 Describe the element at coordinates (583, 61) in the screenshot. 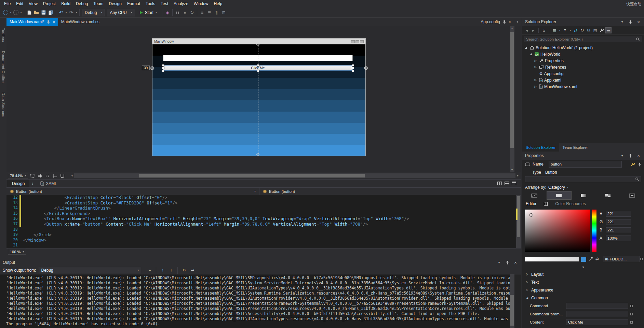

I see `tree-item-properties: ▷Properties` at that location.